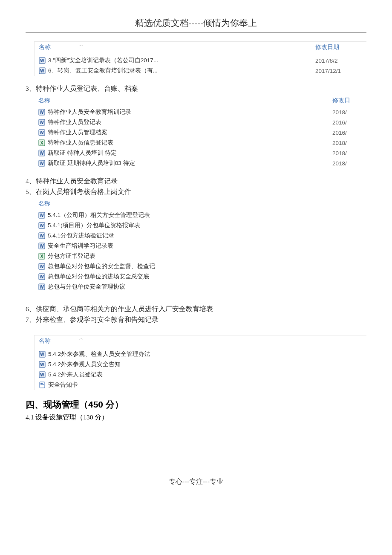 Image resolution: width=392 pixels, height=555 pixels. I want to click on section-item-6: 6、供应商、承包商等相关方的作业人员进行入厂安全教育培表, so click(196, 309).